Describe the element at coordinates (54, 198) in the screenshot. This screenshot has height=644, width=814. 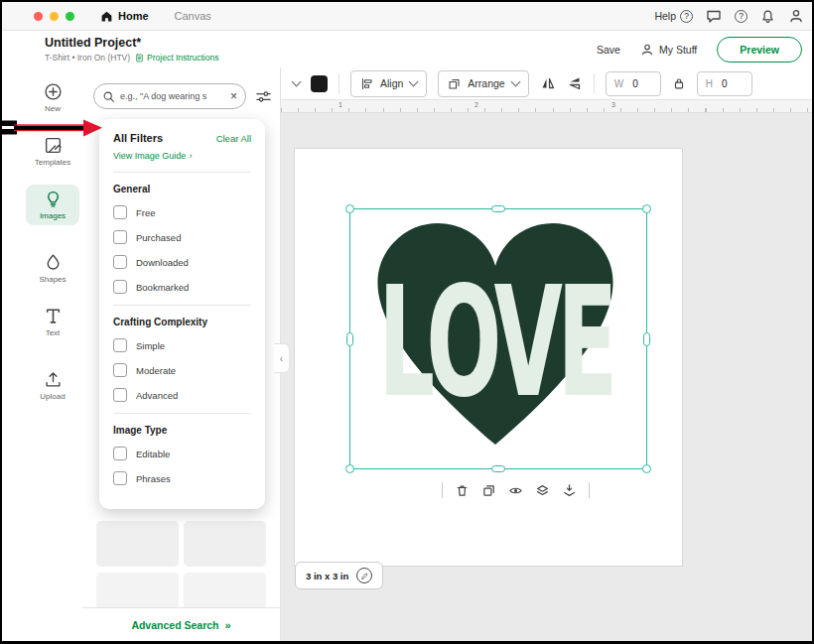
I see `images-icon` at that location.